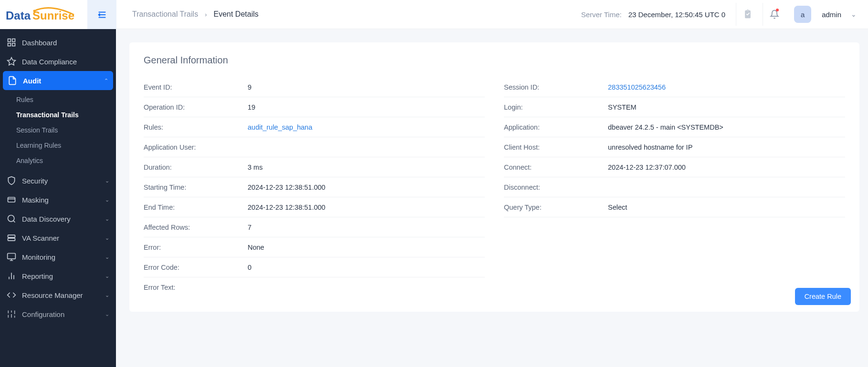 The image size is (868, 367). Describe the element at coordinates (102, 14) in the screenshot. I see `sidebar-collapse-button` at that location.